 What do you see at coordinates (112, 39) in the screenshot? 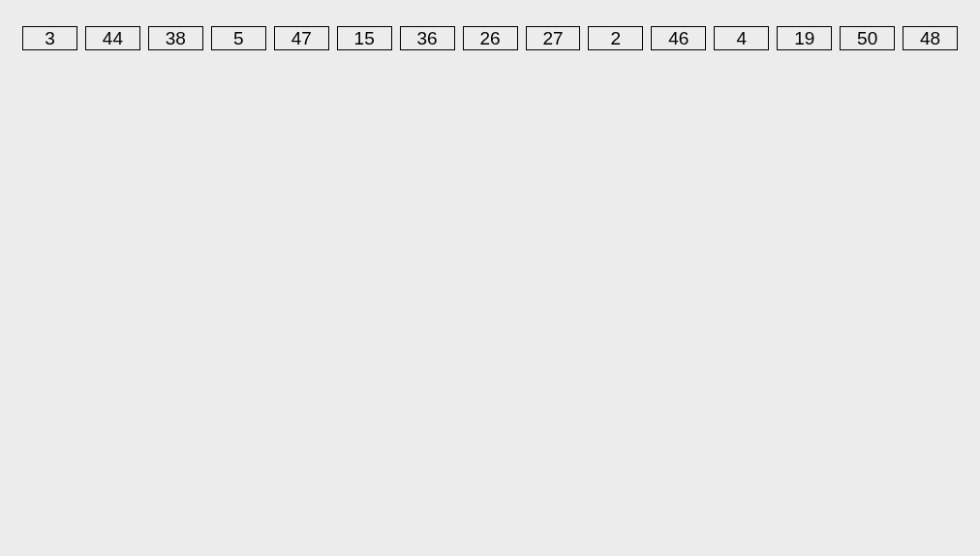
I see `number-cell: 44` at bounding box center [112, 39].